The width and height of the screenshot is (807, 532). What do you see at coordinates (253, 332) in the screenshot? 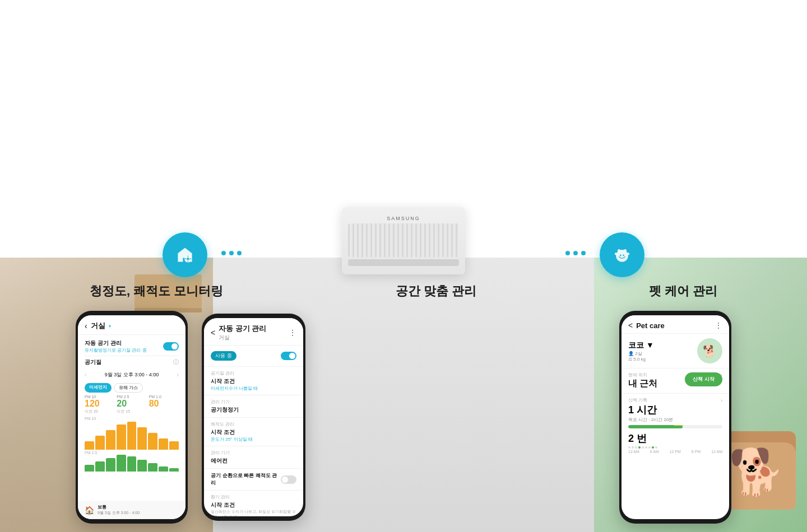
I see `center-phone-header: < 자동 공기 관리 거실 ⋮` at bounding box center [253, 332].